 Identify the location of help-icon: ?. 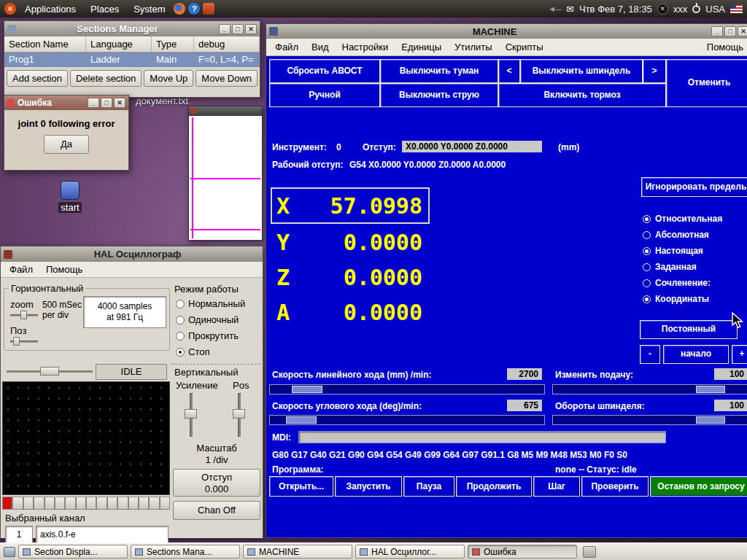
(194, 9).